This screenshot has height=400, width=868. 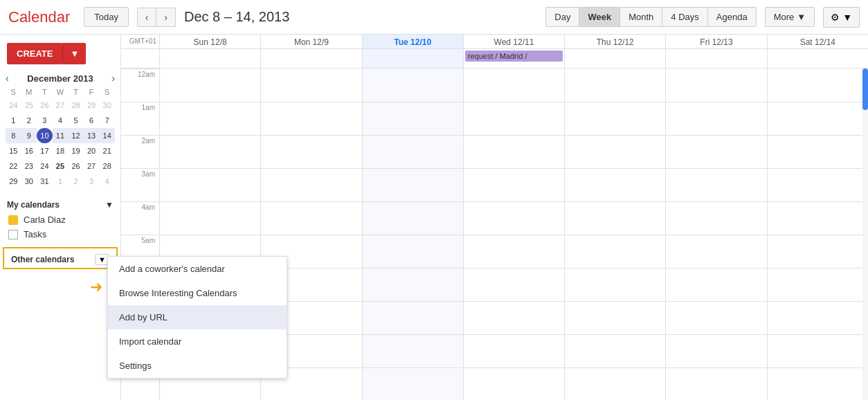 I want to click on mini-cal-day: 19, so click(x=76, y=151).